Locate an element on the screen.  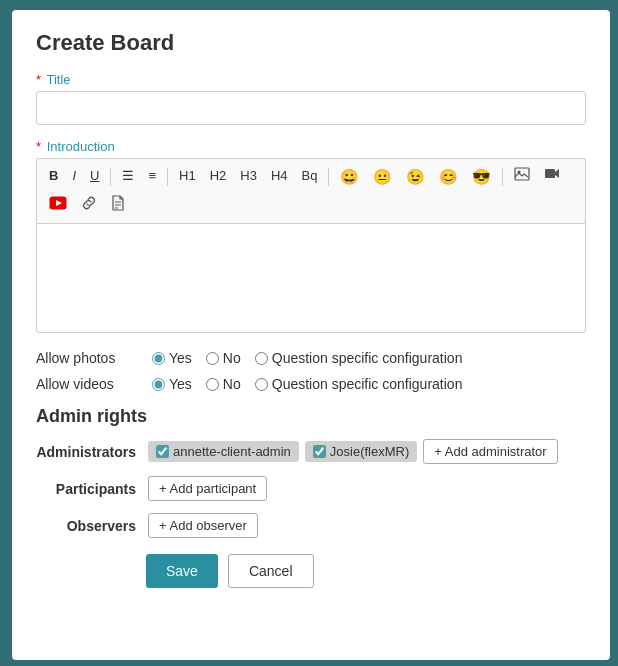
add-administrator-button: + Add administrator is located at coordinates (490, 452).